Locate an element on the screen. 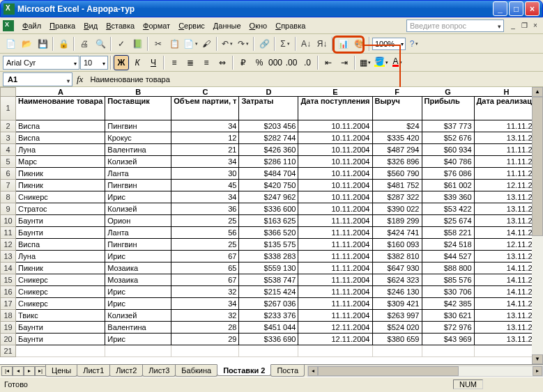 This screenshot has height=392, width=543. cell: $524 020 is located at coordinates (397, 327).